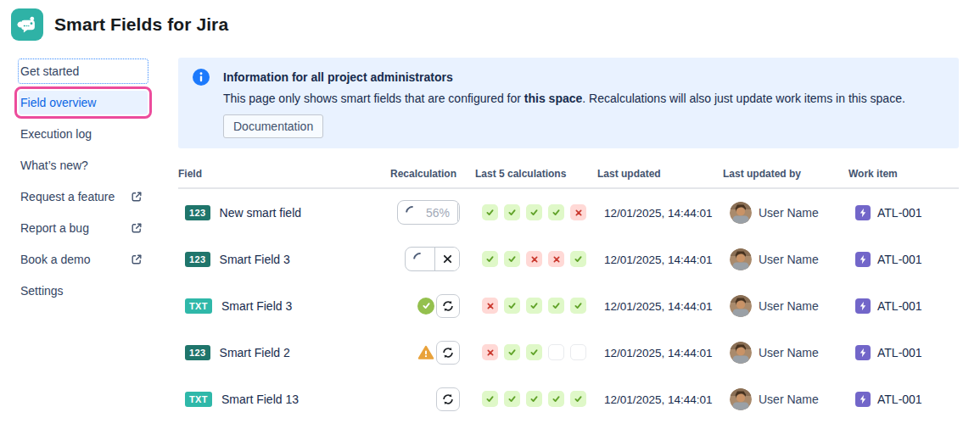 Image resolution: width=980 pixels, height=440 pixels. Describe the element at coordinates (83, 103) in the screenshot. I see `sidebar-item-field-overview: Field overview` at that location.